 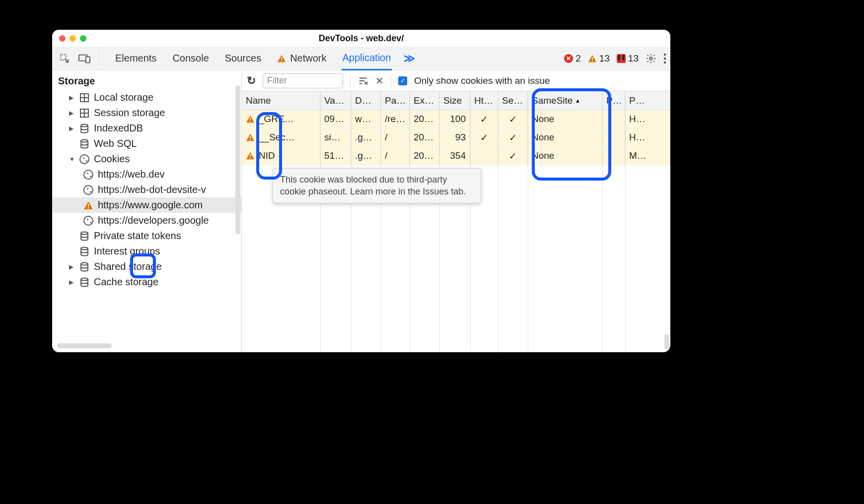 What do you see at coordinates (648, 100) in the screenshot?
I see `col-partition: P…` at bounding box center [648, 100].